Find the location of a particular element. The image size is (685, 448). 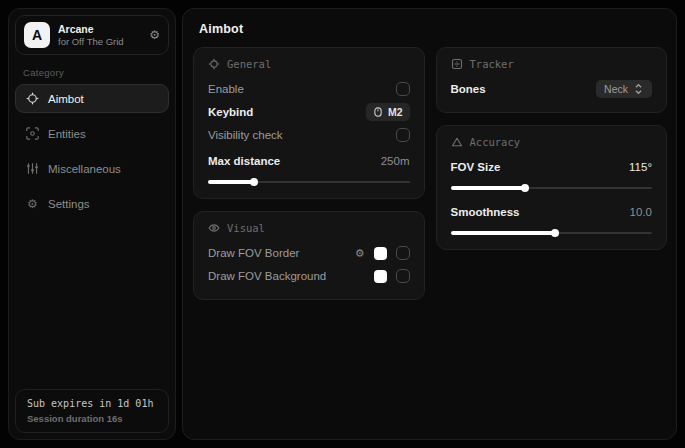

sidebar-item-label: Entities is located at coordinates (67, 134).